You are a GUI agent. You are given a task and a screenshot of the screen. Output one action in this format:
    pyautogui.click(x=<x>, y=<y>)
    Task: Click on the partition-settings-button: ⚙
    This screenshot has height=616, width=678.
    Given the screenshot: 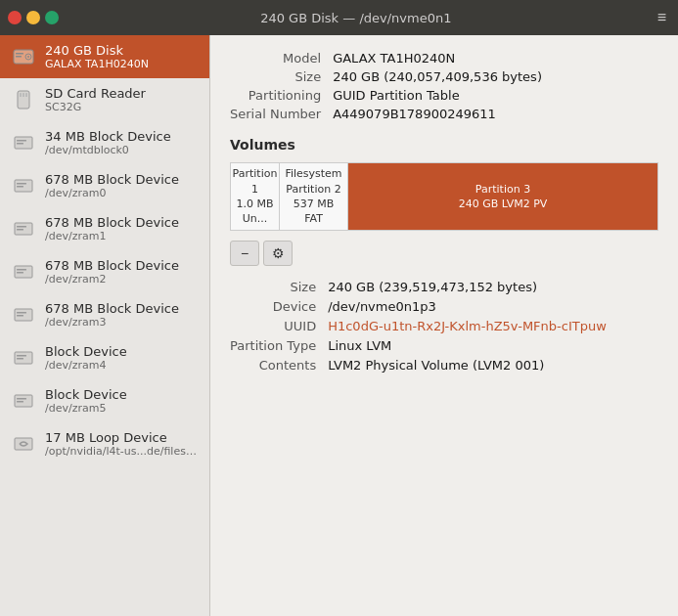 What is the action you would take?
    pyautogui.click(x=278, y=253)
    